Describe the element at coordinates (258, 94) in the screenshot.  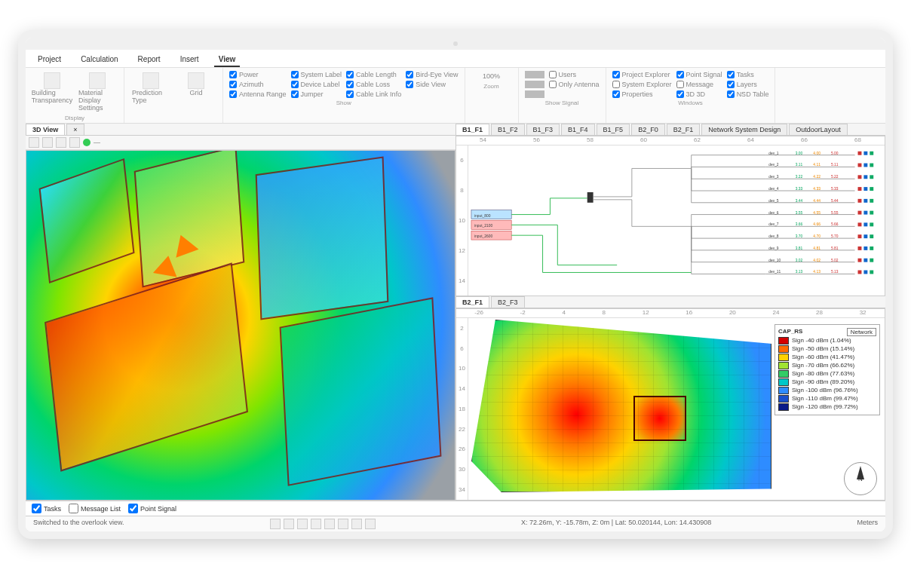
I see `chk-antenna-range: Antenna Range` at that location.